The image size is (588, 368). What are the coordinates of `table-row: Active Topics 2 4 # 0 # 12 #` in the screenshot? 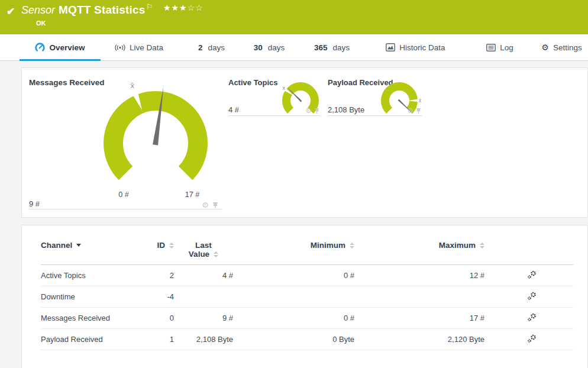 It's located at (307, 276).